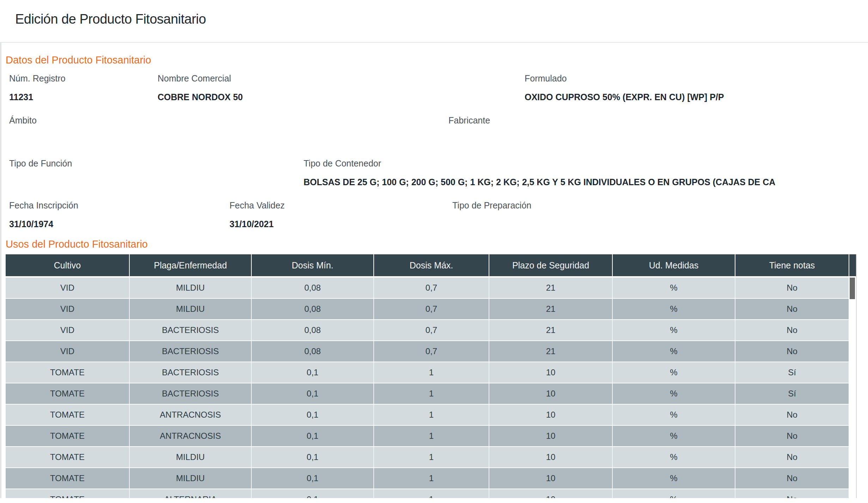  What do you see at coordinates (852, 289) in the screenshot?
I see `vertical-scrollbar-thumb` at bounding box center [852, 289].